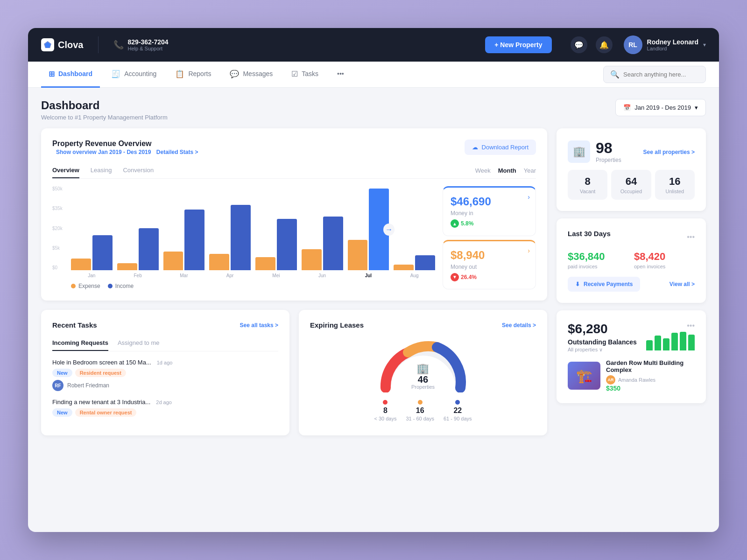  What do you see at coordinates (333, 244) in the screenshot?
I see `bar-income-jun` at bounding box center [333, 244].